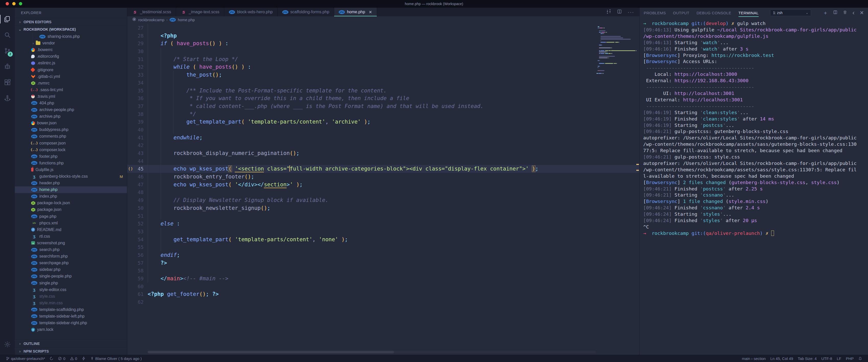 This screenshot has width=868, height=362. I want to click on tab-scaffolding-forms.php: phpscaffolding-forms.php, so click(306, 12).